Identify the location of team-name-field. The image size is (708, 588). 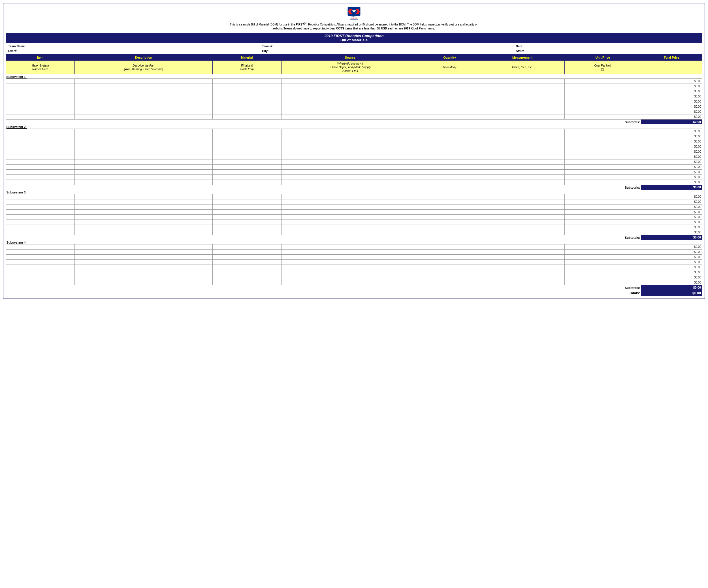
(50, 46).